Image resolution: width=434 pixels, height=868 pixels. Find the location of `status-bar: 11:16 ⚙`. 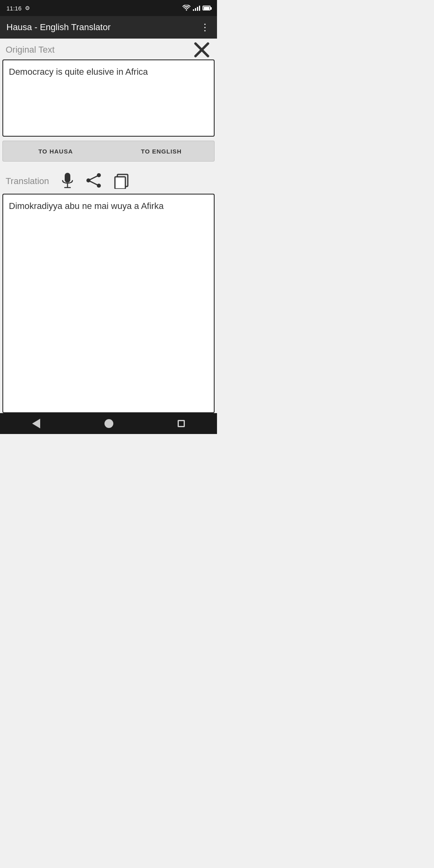

status-bar: 11:16 ⚙ is located at coordinates (108, 8).